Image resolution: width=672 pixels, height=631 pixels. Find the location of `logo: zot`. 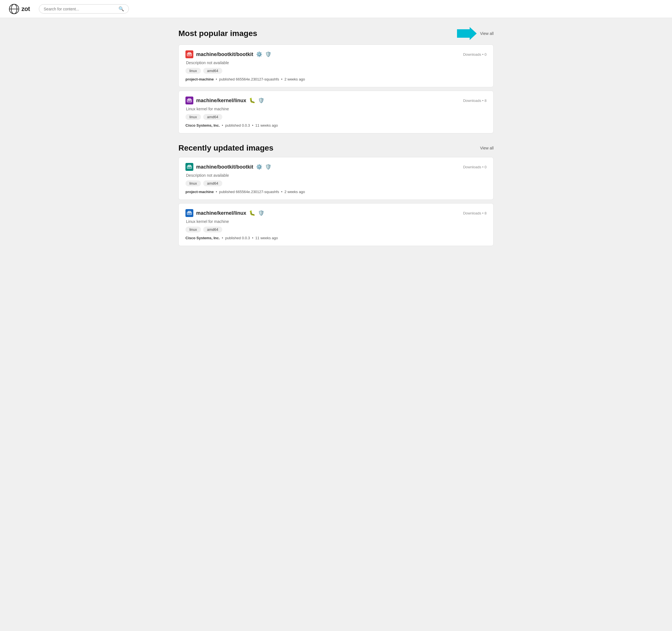

logo: zot is located at coordinates (20, 9).